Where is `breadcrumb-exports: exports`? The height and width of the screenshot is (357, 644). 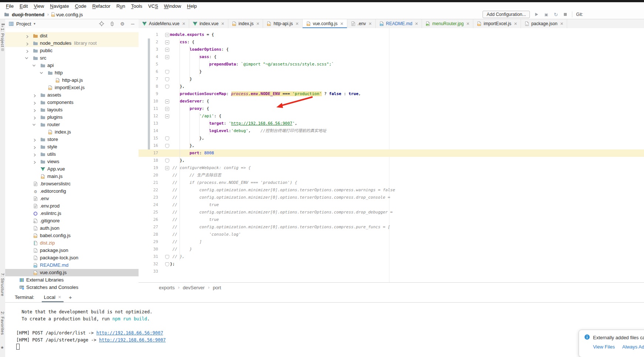
breadcrumb-exports: exports is located at coordinates (167, 288).